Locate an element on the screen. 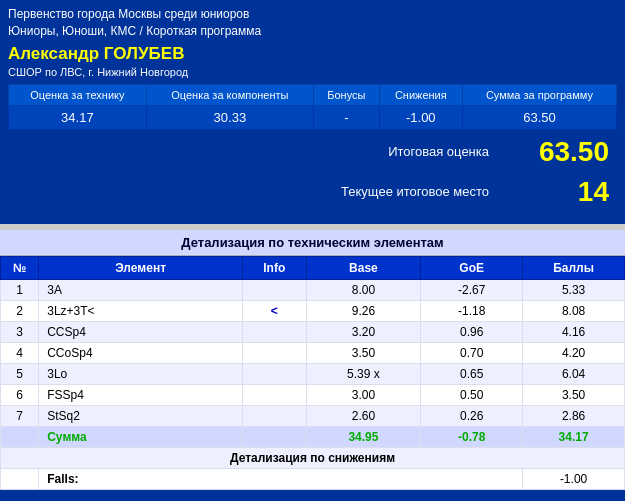 This screenshot has height=501, width=625. cell-base: 3.00 is located at coordinates (364, 394).